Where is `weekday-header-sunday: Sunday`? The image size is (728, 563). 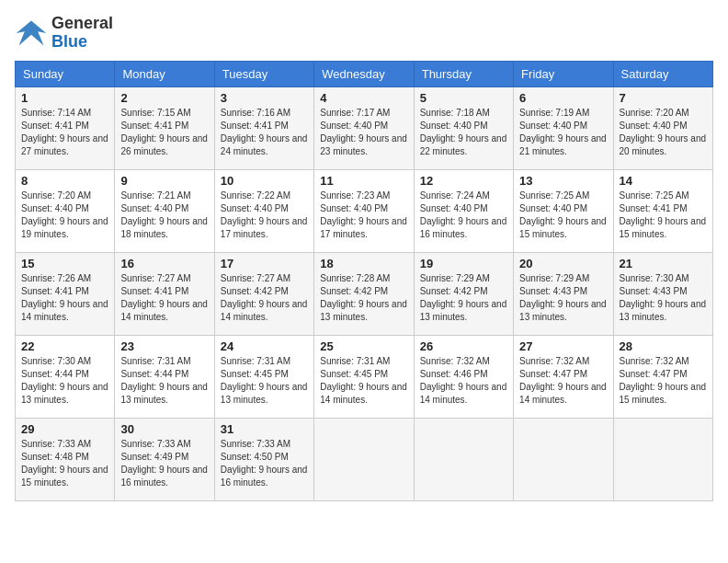
weekday-header-sunday: Sunday is located at coordinates (65, 74).